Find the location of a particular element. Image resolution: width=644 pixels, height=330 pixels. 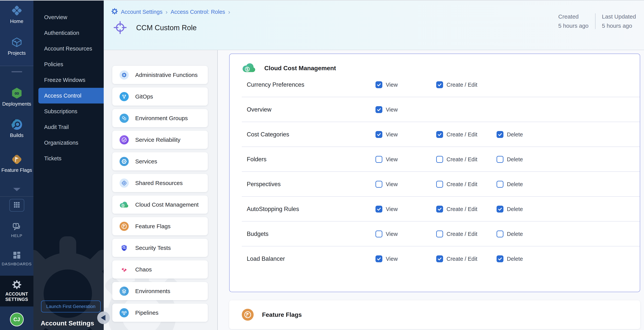

sidebar-item-home: Home is located at coordinates (17, 15).